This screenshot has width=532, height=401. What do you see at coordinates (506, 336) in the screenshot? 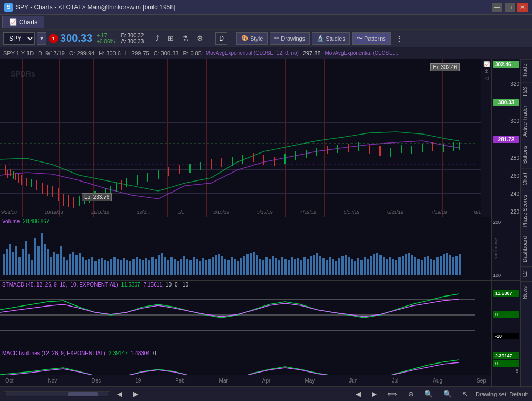
I see `stmacd-badge3: -10` at bounding box center [506, 336].